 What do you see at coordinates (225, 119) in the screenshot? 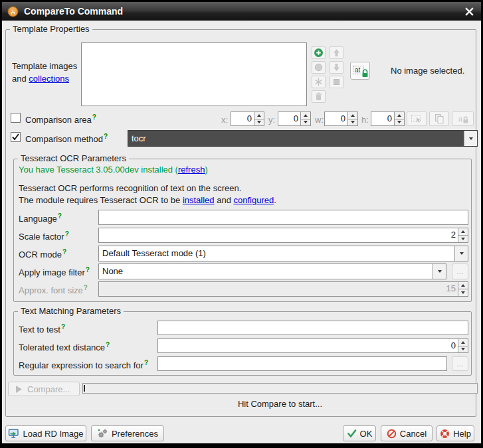
I see `x-label: x:` at bounding box center [225, 119].